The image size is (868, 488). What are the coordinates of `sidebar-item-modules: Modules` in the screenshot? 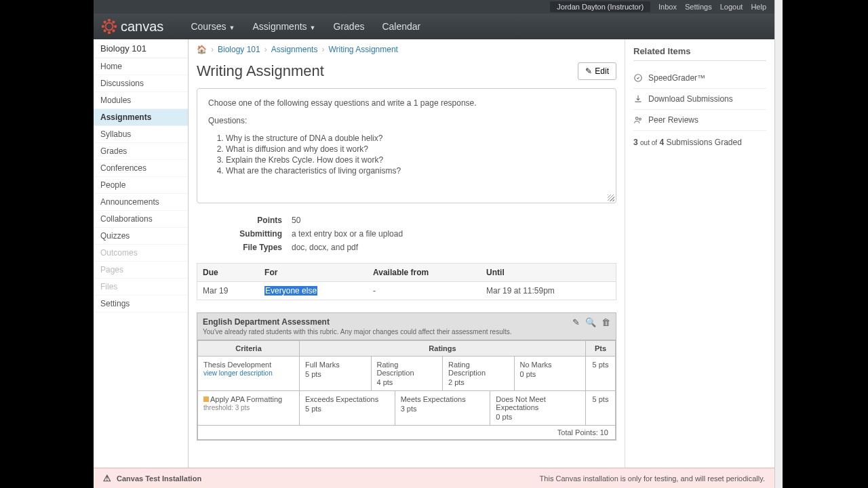 It's located at (141, 100).